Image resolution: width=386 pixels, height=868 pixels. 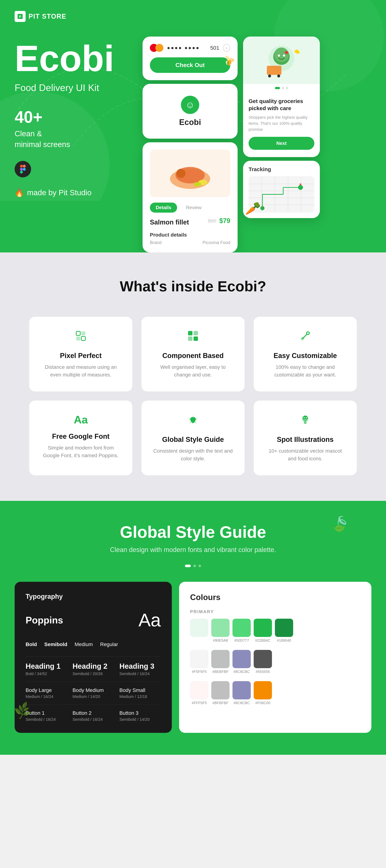 I want to click on button-item-2: Button 3 Semibold / 14/20, so click(x=140, y=716).